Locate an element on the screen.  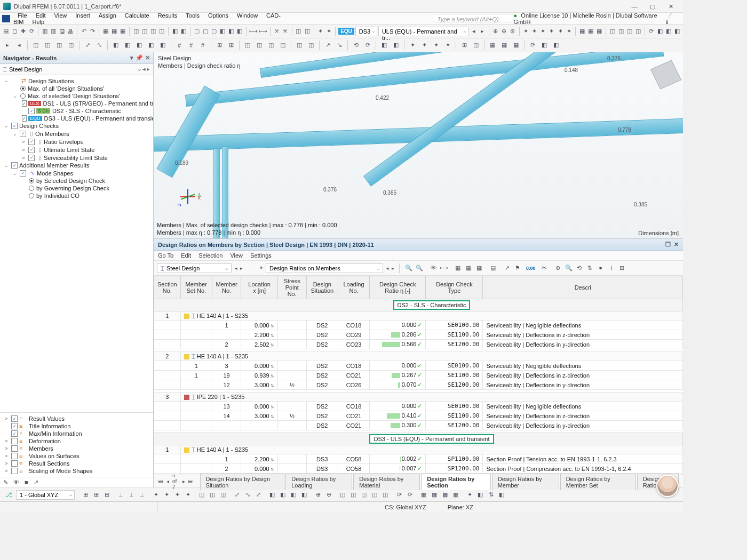
tree-row: >▯Serviceability Limit State is located at coordinates (77, 158).